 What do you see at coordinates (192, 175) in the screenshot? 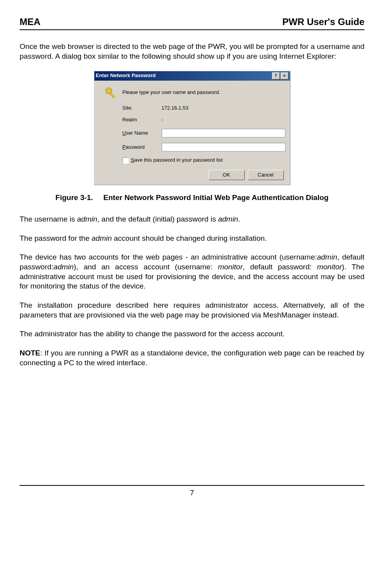
I see `dialog-buttons: OK Cancel` at bounding box center [192, 175].